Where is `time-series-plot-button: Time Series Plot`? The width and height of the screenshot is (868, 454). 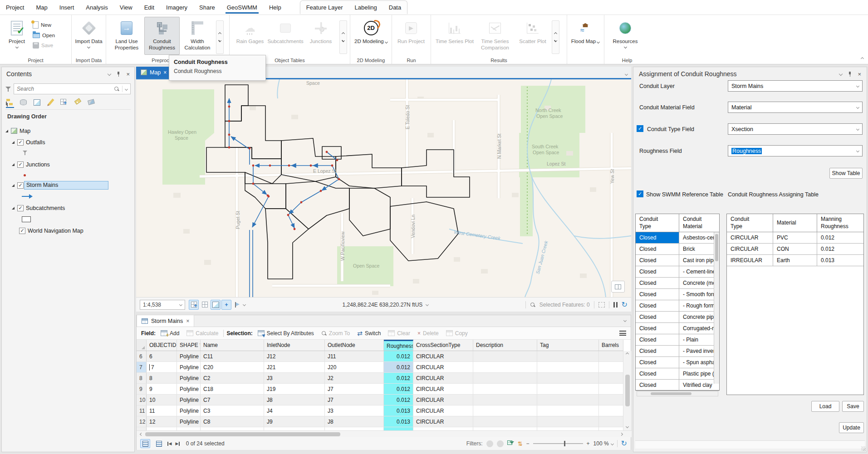 time-series-plot-button: Time Series Plot is located at coordinates (455, 36).